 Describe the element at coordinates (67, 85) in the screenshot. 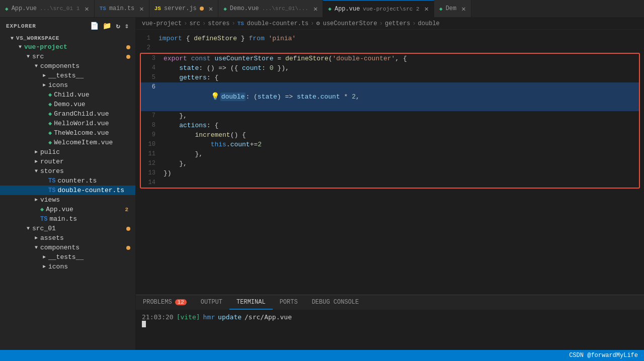

I see `sidebar-item-icons: ► icons` at that location.